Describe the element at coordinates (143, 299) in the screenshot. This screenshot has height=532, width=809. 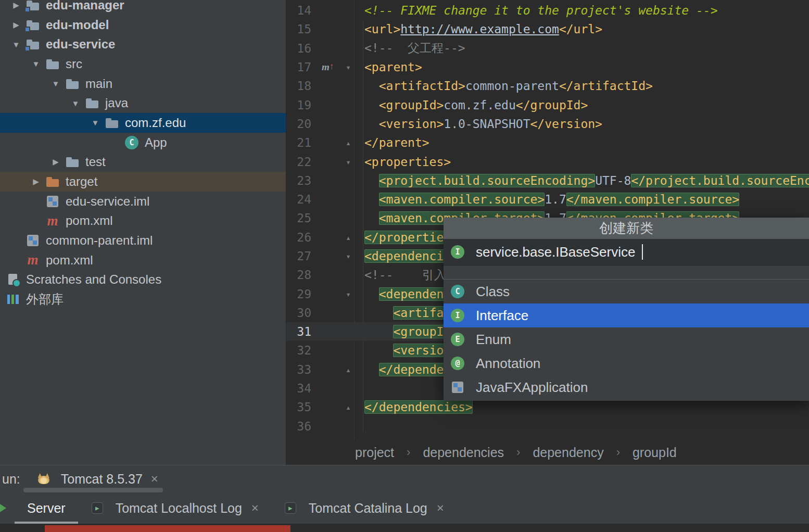
I see `tree-item-外部库: 外部库` at that location.